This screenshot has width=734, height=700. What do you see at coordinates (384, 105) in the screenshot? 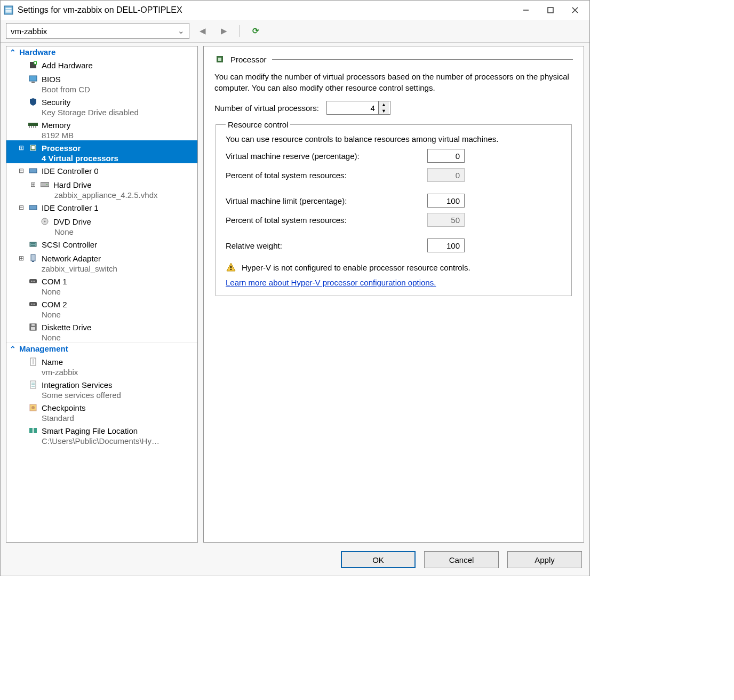
I see `spinner-up-button: ▲` at bounding box center [384, 105].